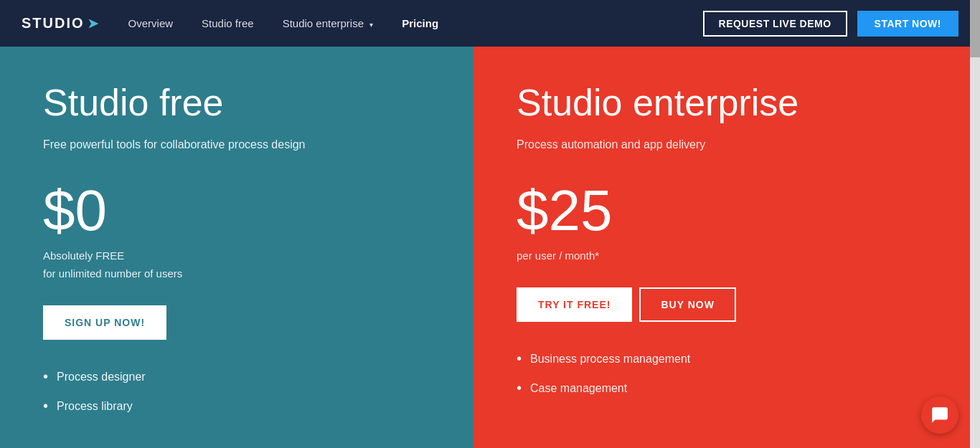 The image size is (980, 448). What do you see at coordinates (420, 23) in the screenshot?
I see `nav-link-pricing: Pricing` at bounding box center [420, 23].